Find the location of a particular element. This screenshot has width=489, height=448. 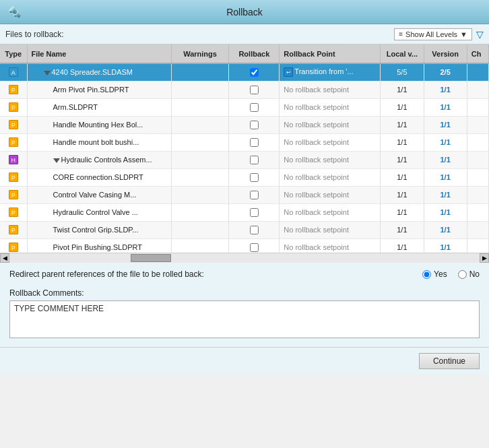

scroll-left-button: ◀ is located at coordinates (5, 258).